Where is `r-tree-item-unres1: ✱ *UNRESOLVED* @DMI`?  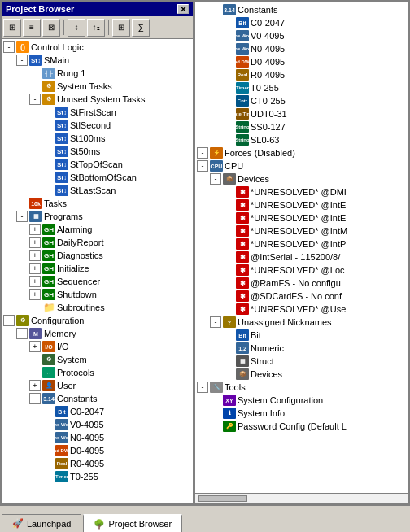
r-tree-item-unres1: ✱ *UNRESOLVED* @DMI is located at coordinates (302, 192).